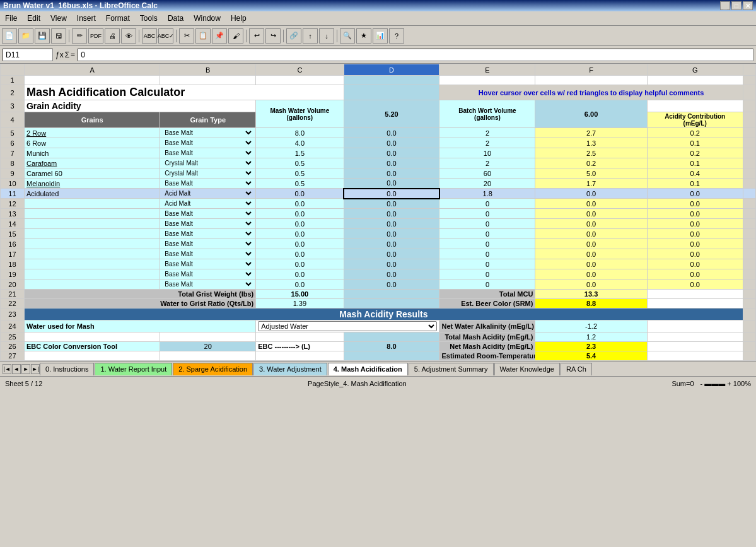 The image size is (756, 547). I want to click on cell-color-12: 0, so click(487, 204).